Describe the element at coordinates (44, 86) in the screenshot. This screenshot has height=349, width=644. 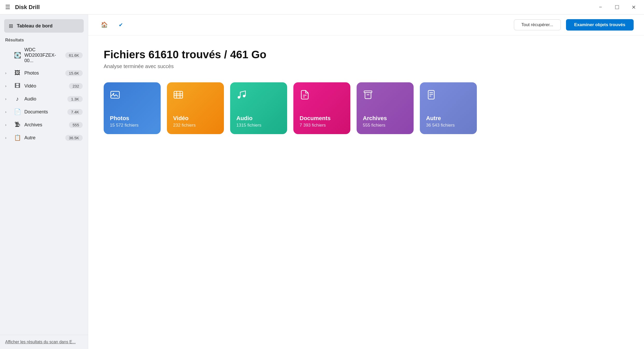
I see `sidebar-item-video: › 🎞 Vidéo 232` at that location.